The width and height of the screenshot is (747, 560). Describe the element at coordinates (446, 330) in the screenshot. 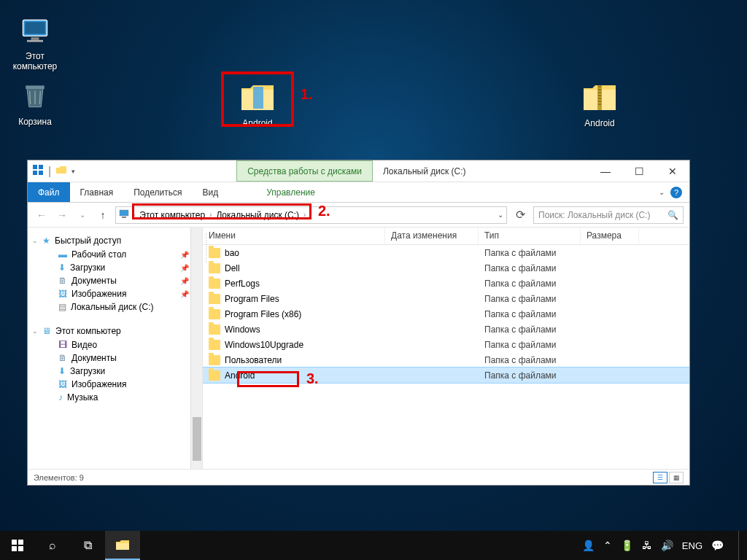

I see `file-row: WindowsПапка с файлами` at that location.